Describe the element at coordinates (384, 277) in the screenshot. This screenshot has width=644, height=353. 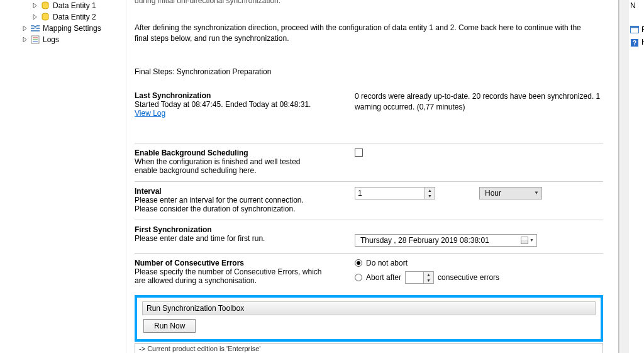
I see `abort-after-label-prefix: Abort after` at that location.